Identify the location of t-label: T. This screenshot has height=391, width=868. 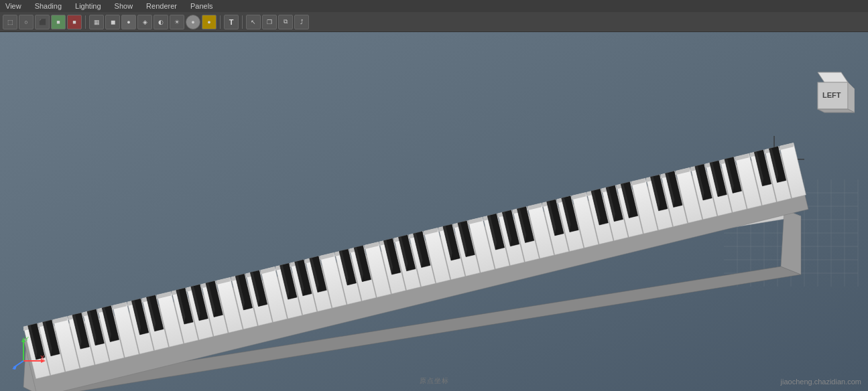
(231, 22).